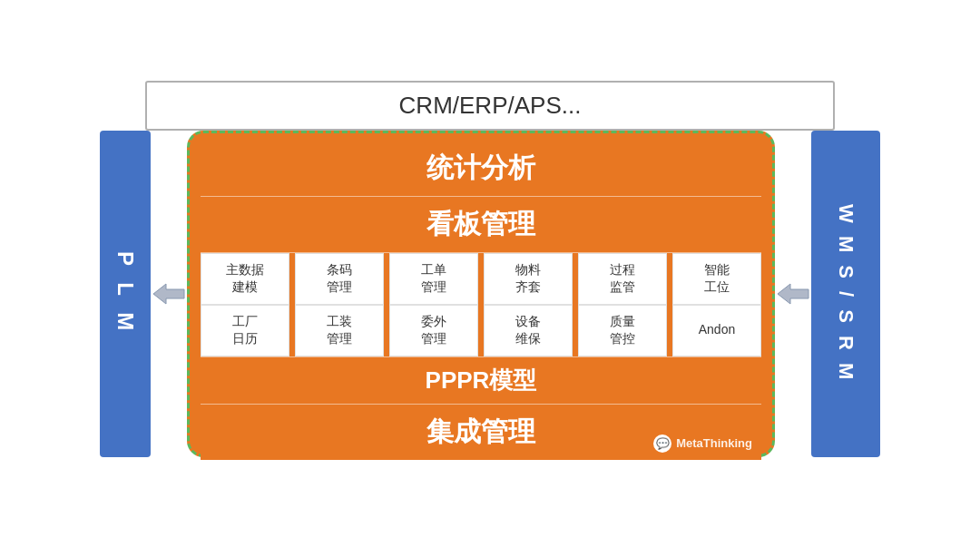 This screenshot has height=537, width=980. I want to click on wms-panel: W M S / S R M, so click(846, 294).